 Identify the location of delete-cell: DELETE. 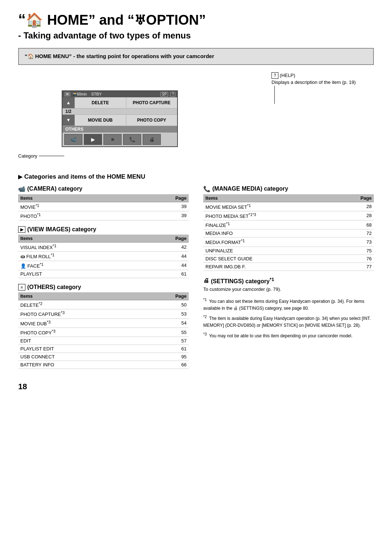
(101, 103).